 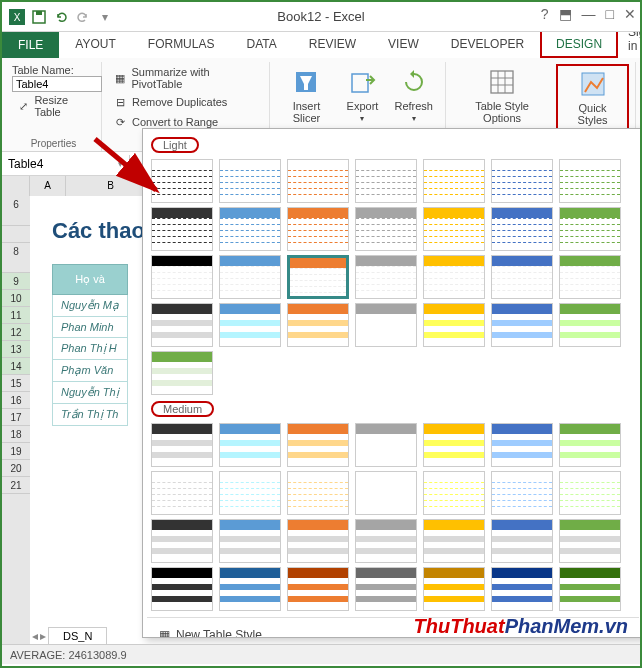 What do you see at coordinates (404, 44) in the screenshot?
I see `tab-view: VIEW` at bounding box center [404, 44].